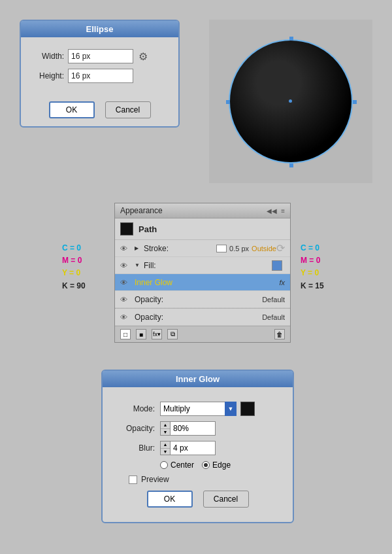  I want to click on height-input, so click(101, 76).